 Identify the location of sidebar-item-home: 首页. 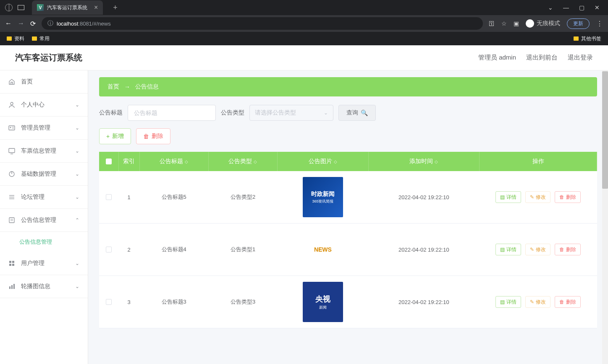
(44, 82).